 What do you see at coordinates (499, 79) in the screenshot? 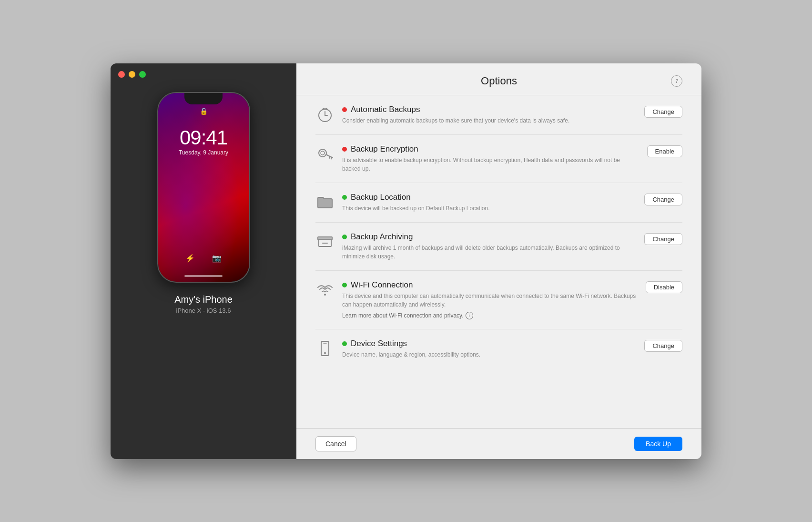
I see `panel-header: Options ?` at bounding box center [499, 79].